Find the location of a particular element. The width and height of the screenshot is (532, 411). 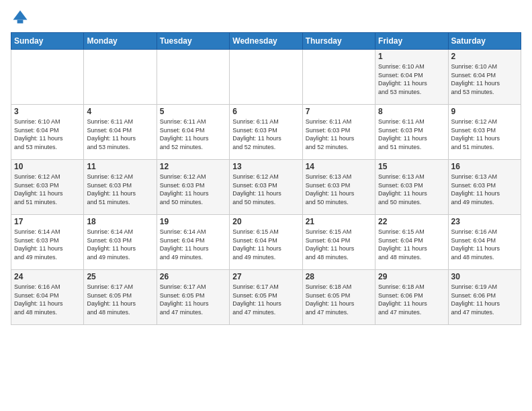

day-number: 10 is located at coordinates (47, 167).